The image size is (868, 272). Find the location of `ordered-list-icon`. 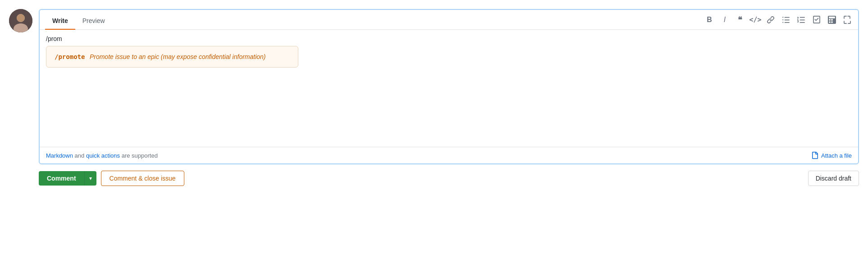

ordered-list-icon is located at coordinates (801, 20).